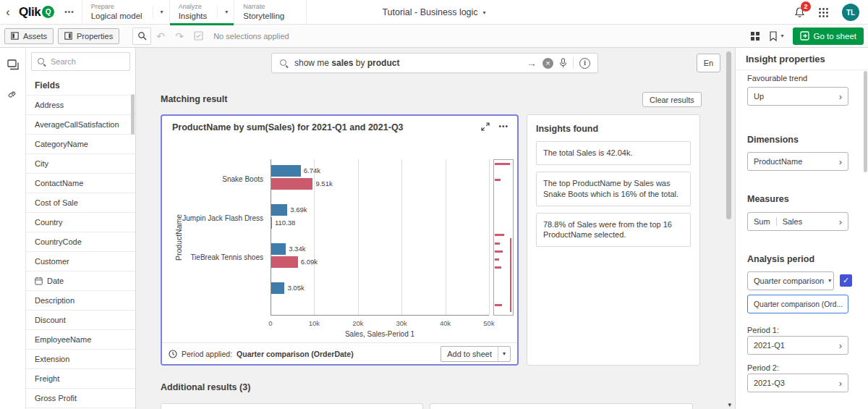  Describe the element at coordinates (851, 12) in the screenshot. I see `avatar: TL` at that location.